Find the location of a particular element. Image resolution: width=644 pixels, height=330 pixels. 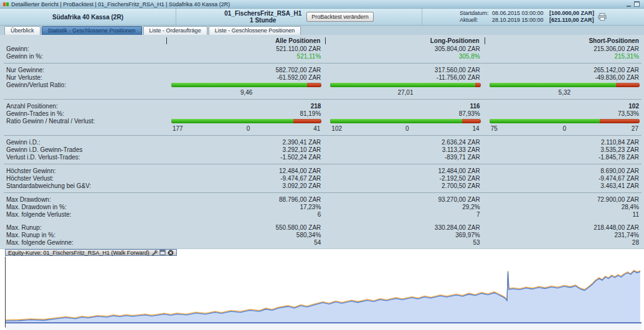

ratio-value: 5,32 is located at coordinates (564, 92).